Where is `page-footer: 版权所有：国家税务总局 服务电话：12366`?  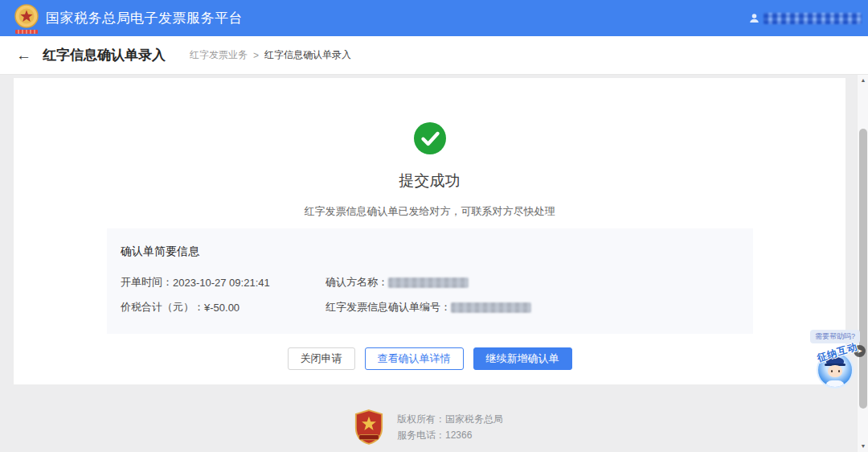 page-footer: 版权所有：国家税务总局 服务电话：12366 is located at coordinates (428, 427).